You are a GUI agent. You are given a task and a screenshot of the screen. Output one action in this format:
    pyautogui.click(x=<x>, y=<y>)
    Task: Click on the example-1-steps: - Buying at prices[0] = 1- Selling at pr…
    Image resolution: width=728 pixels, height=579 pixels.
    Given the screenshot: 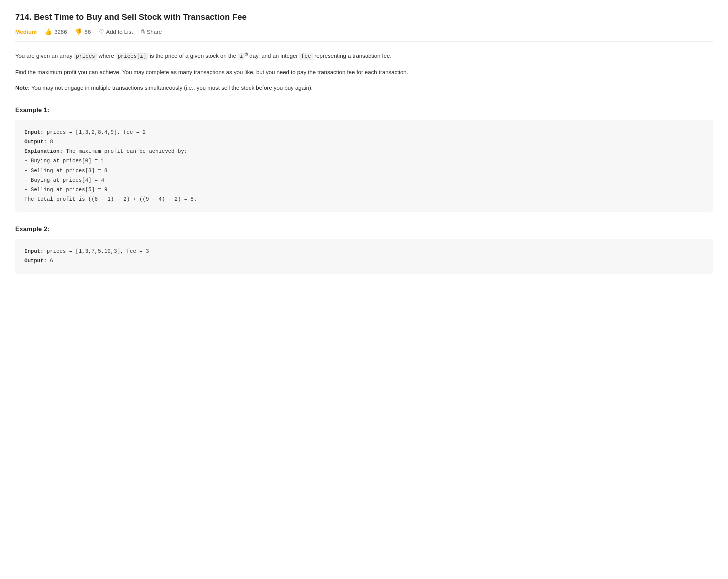 What is the action you would take?
    pyautogui.click(x=364, y=180)
    